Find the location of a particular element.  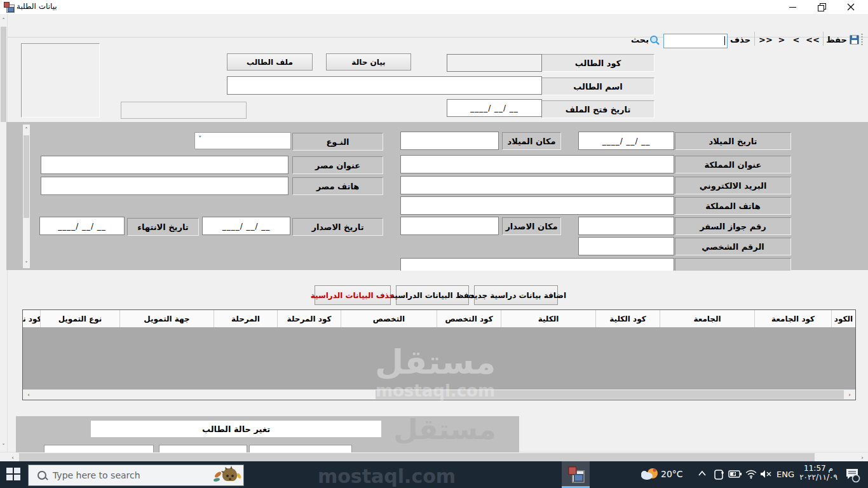

grid-column-header: كود نوع is located at coordinates (32, 319).